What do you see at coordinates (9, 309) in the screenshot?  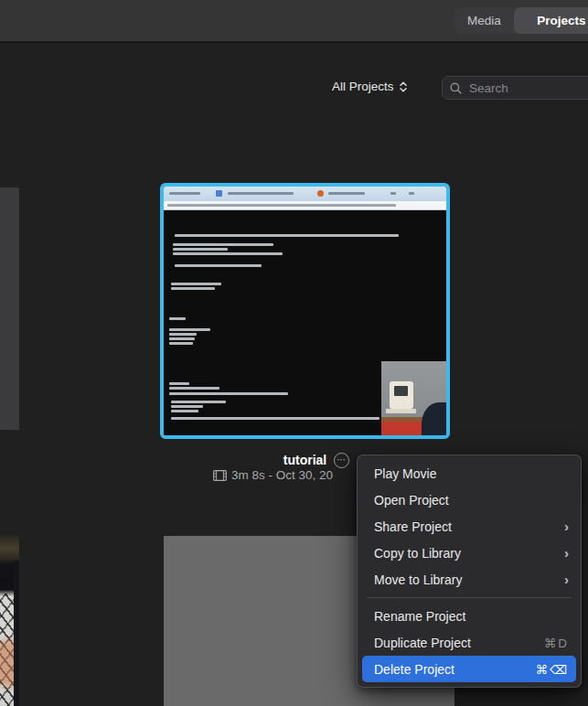 I see `neighbor-project-thumbnail-left` at bounding box center [9, 309].